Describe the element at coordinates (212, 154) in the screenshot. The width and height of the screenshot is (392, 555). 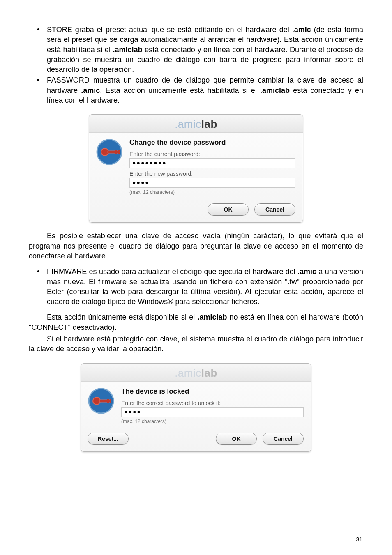
I see `current-password-label: Enter the current password:` at that location.